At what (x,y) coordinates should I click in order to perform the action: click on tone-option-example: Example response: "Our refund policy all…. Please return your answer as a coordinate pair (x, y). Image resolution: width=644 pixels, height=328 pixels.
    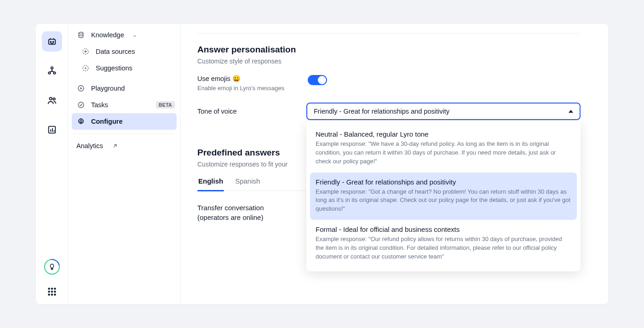
    Looking at the image, I should click on (443, 248).